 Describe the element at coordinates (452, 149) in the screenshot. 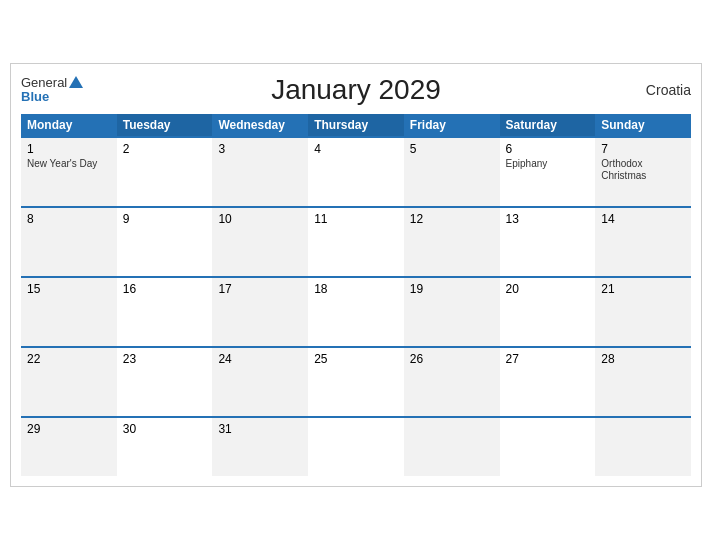

I see `day-number: 5` at that location.